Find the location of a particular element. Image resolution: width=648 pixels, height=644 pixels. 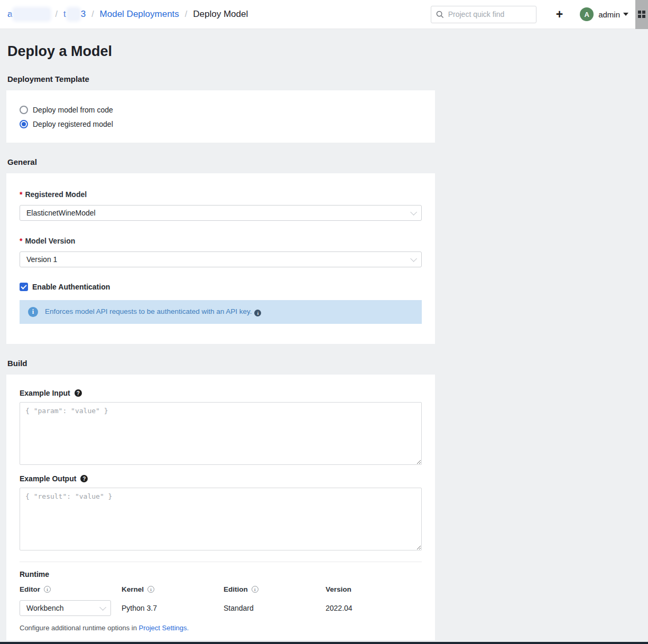

runtime-col-edition: Edition i Standard is located at coordinates (275, 601).